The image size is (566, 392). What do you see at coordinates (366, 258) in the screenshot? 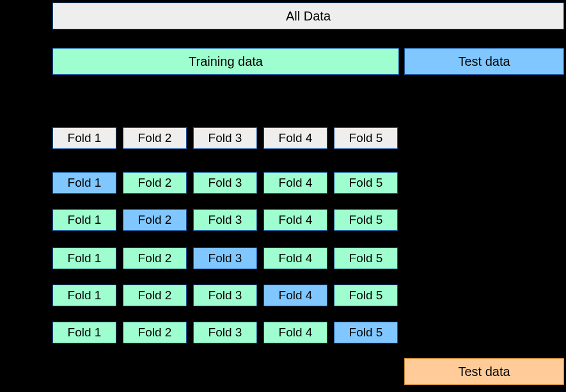
I see `split3-fold5: Fold 5` at bounding box center [366, 258].